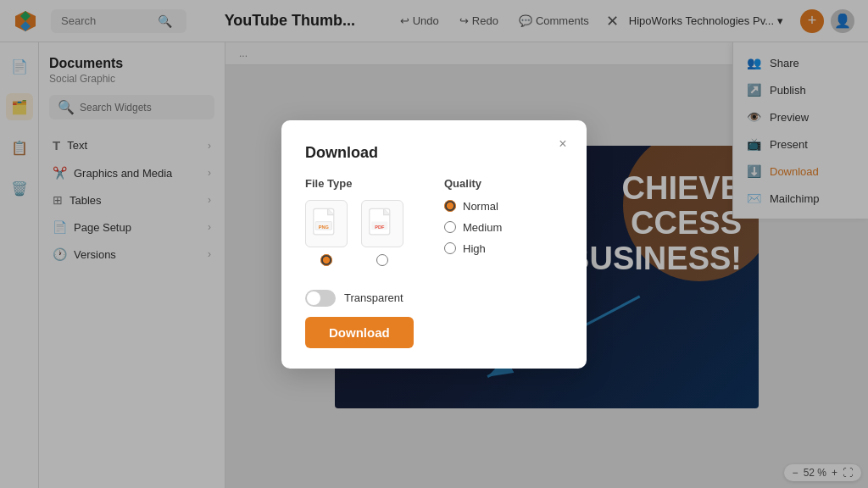 The image size is (868, 488). What do you see at coordinates (450, 248) in the screenshot?
I see `high-radio` at bounding box center [450, 248].